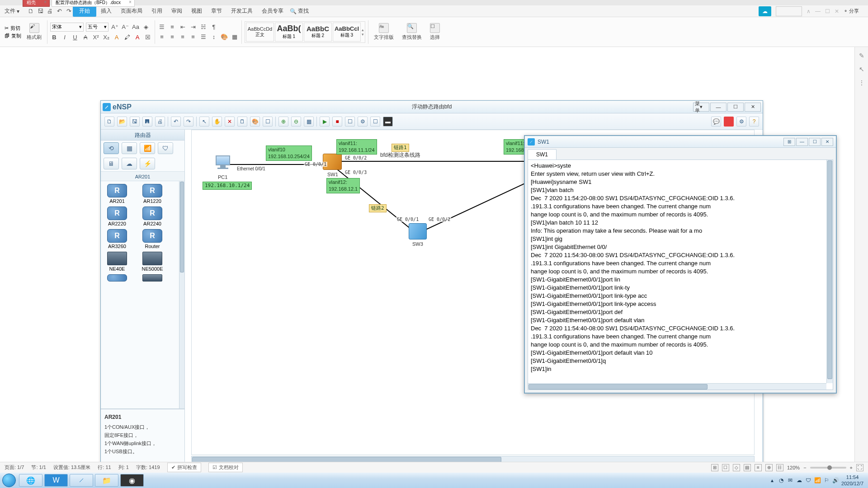  Describe the element at coordinates (862, 83) in the screenshot. I see `more-icon: ⋮` at that location.